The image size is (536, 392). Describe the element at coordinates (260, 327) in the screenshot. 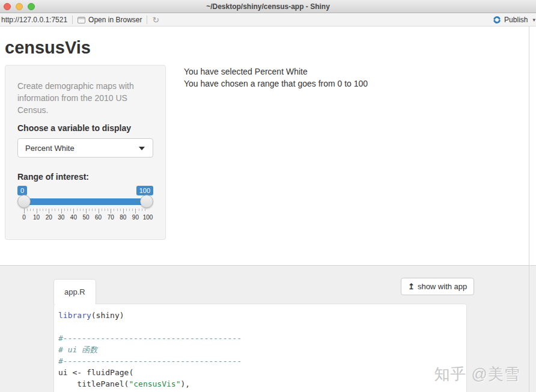

I see `code-line` at that location.